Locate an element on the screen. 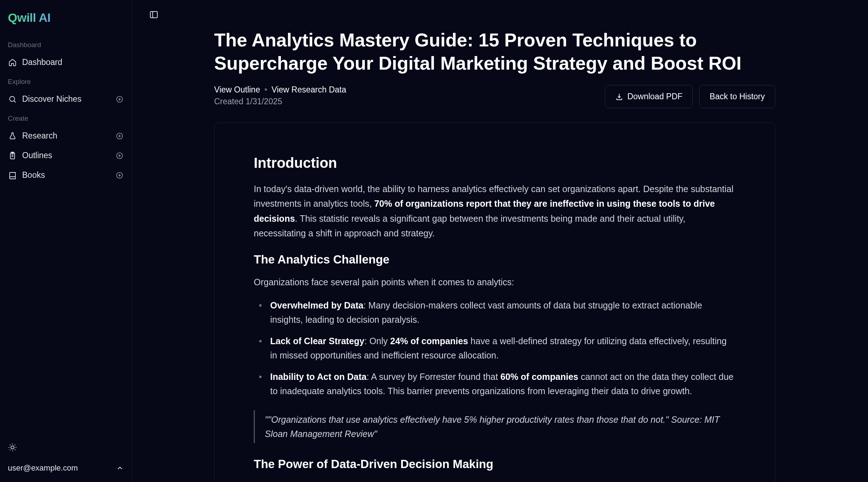  section-label-explore: Explore is located at coordinates (66, 81).